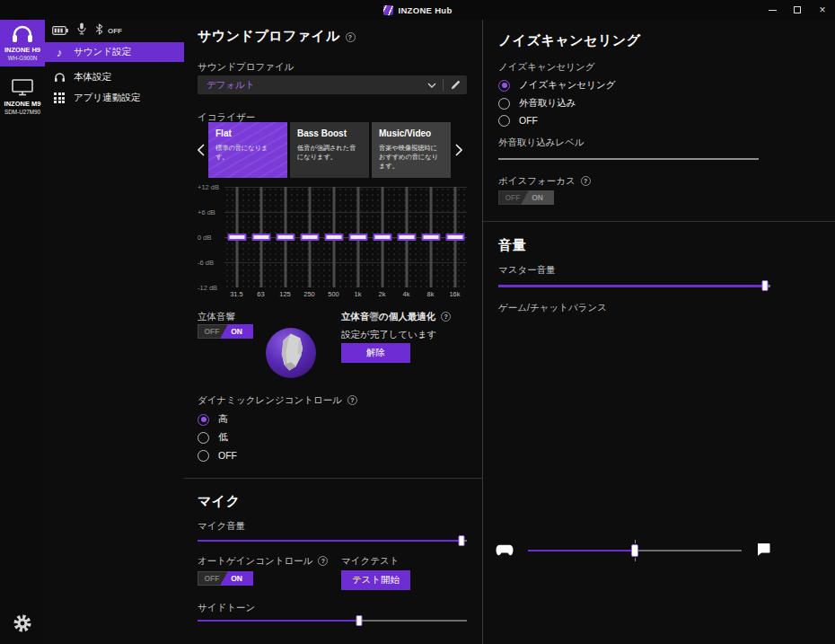  What do you see at coordinates (454, 237) in the screenshot?
I see `eq-band-16k` at bounding box center [454, 237].